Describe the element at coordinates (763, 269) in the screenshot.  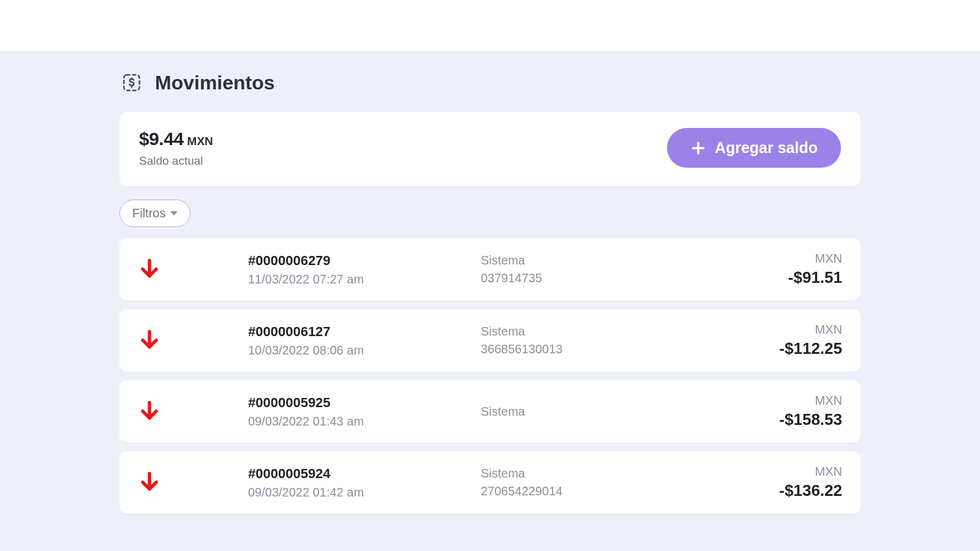
I see `transaction-amount-cell: MXN-$91.51` at that location.